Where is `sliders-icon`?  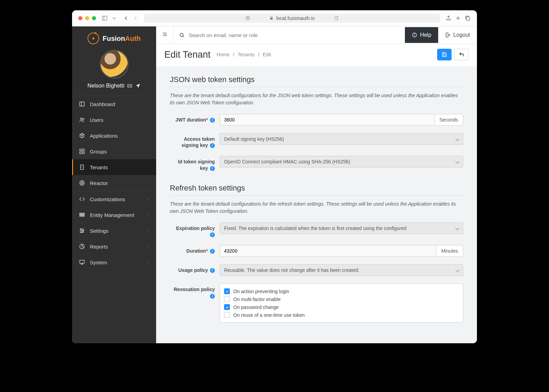 sliders-icon is located at coordinates (82, 231).